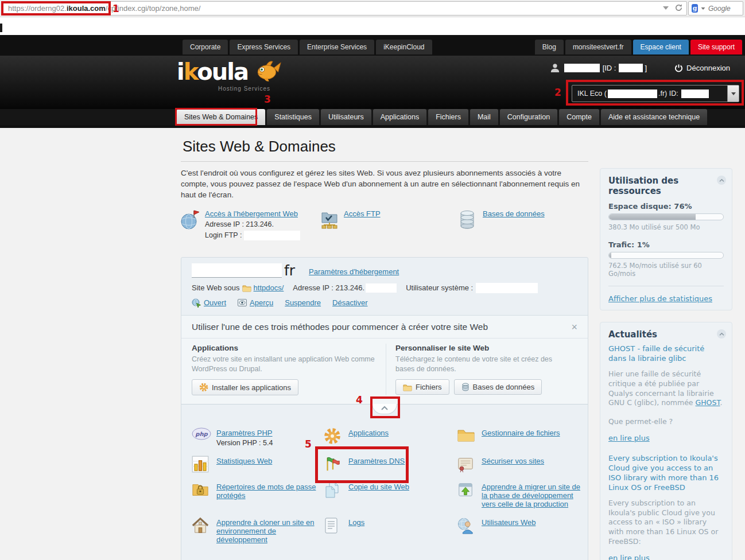 This screenshot has height=560, width=745. I want to click on php-icon: php, so click(201, 434).